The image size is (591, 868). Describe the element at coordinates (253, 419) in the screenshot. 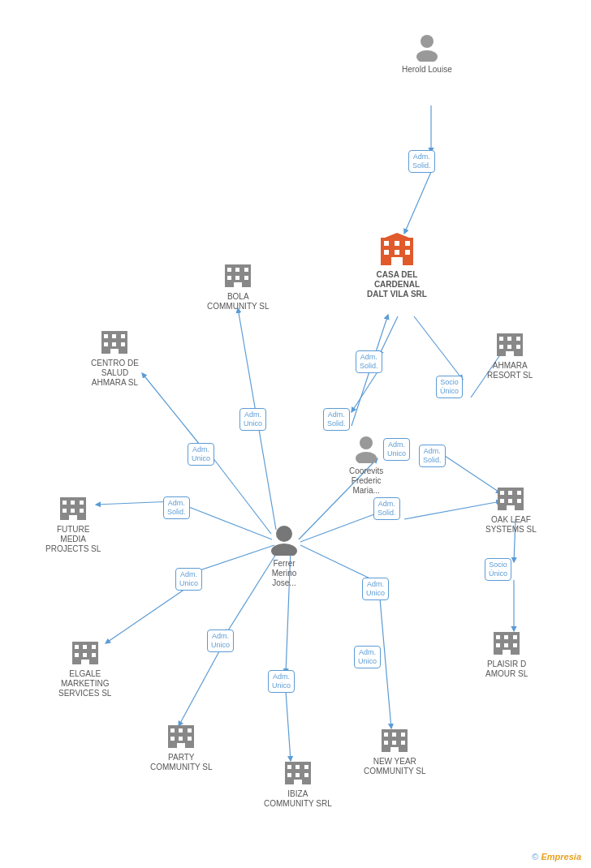

I see `node-adm-unico-bola: Adm.Unico` at that location.